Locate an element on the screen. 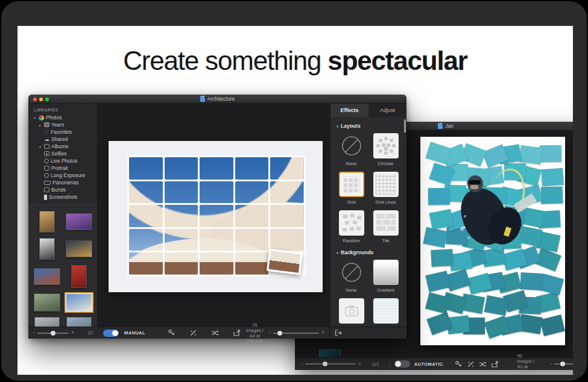 This screenshot has width=588, height=382. manual-toggle is located at coordinates (111, 333).